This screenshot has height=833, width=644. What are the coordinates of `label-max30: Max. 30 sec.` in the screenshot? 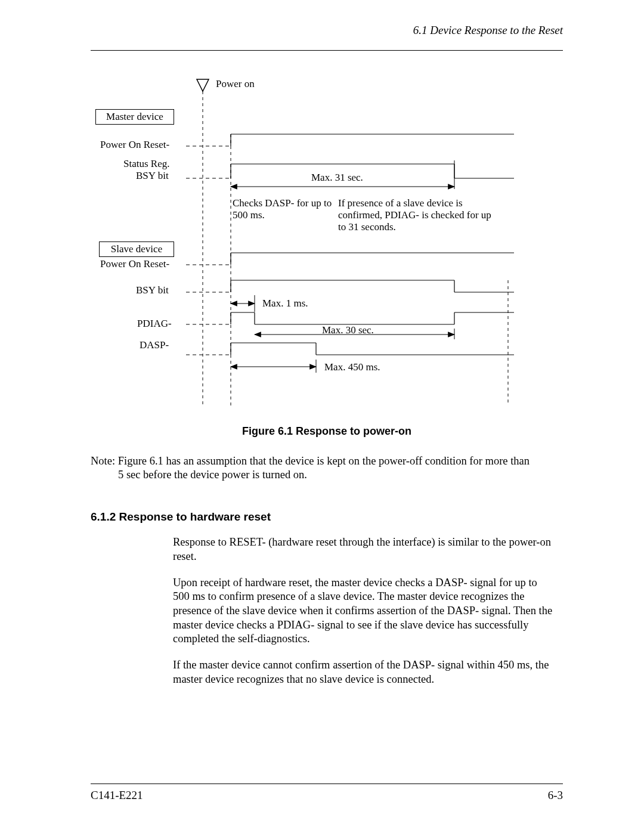 It's located at (348, 330).